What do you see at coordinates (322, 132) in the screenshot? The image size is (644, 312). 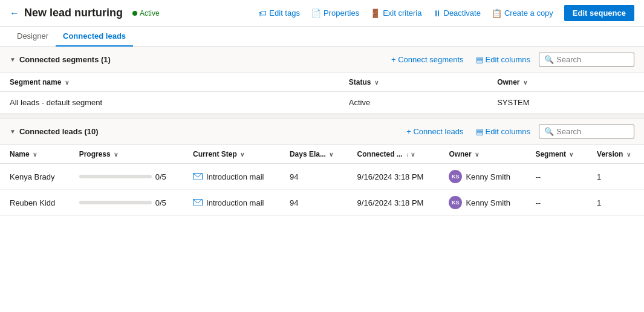 I see `leads-section-header: ▼ Connected leads (10) + Connect leads ▤…` at bounding box center [322, 132].